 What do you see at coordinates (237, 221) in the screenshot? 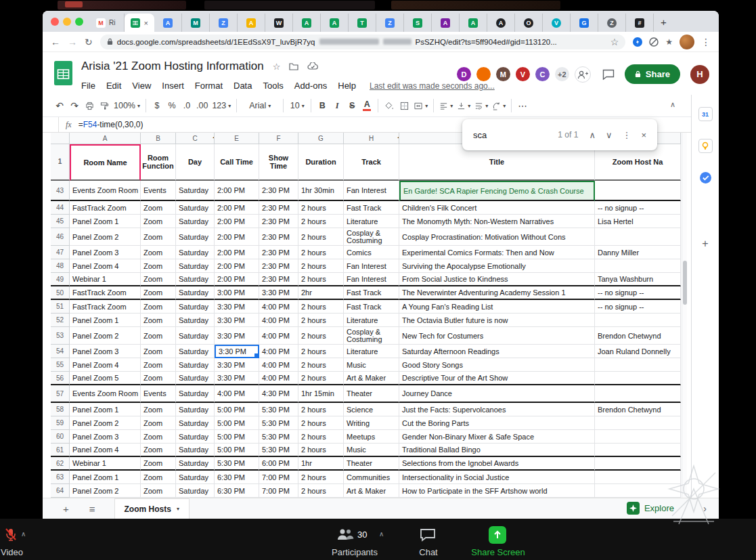
I see `cell-E45: 2:00 PM` at bounding box center [237, 221].